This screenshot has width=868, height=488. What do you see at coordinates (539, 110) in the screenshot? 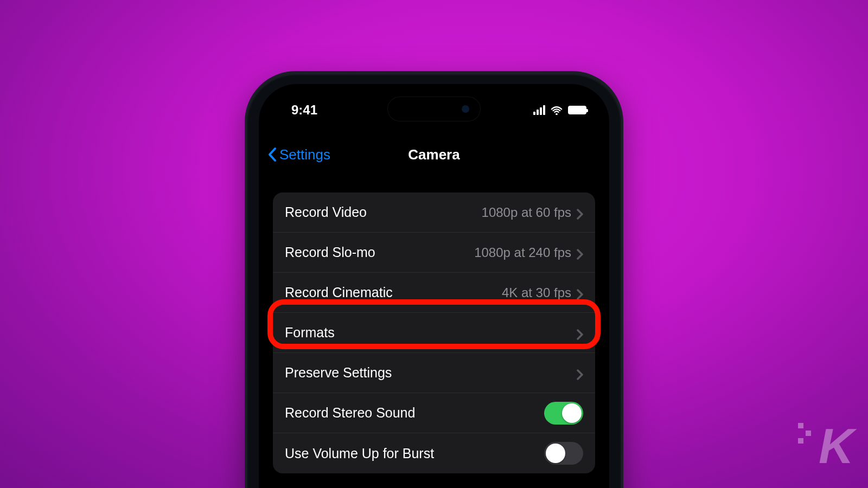
I see `cellular-icon` at bounding box center [539, 110].